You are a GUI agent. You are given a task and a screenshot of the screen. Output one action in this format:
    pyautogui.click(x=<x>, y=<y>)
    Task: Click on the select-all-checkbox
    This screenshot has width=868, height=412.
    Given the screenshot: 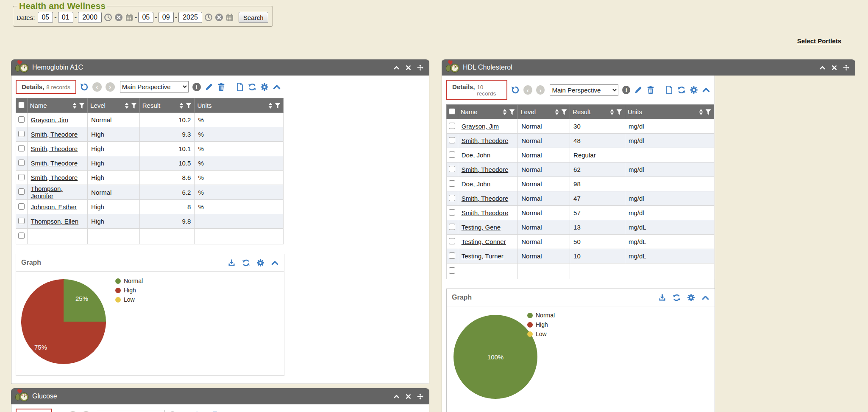 What is the action you would take?
    pyautogui.click(x=21, y=105)
    